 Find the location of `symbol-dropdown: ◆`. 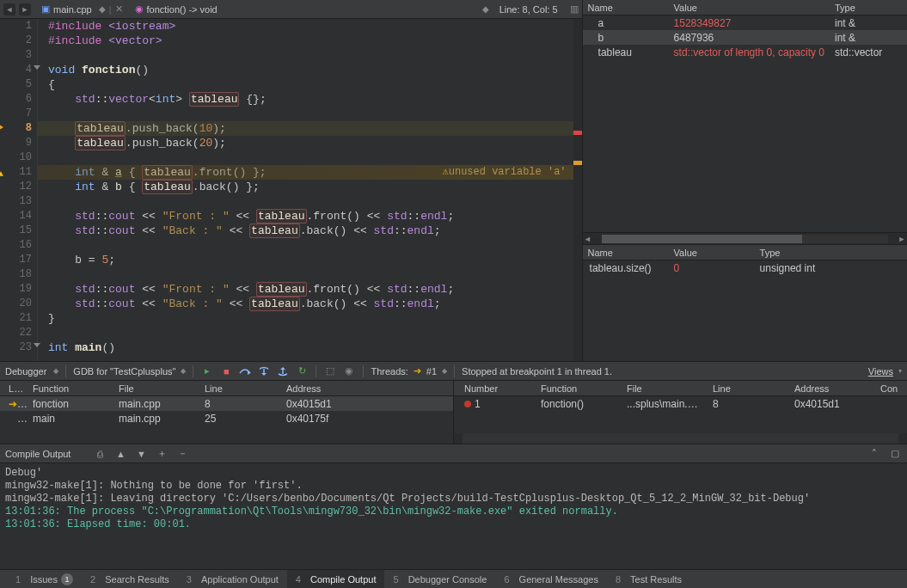

symbol-dropdown: ◆ is located at coordinates (486, 9).